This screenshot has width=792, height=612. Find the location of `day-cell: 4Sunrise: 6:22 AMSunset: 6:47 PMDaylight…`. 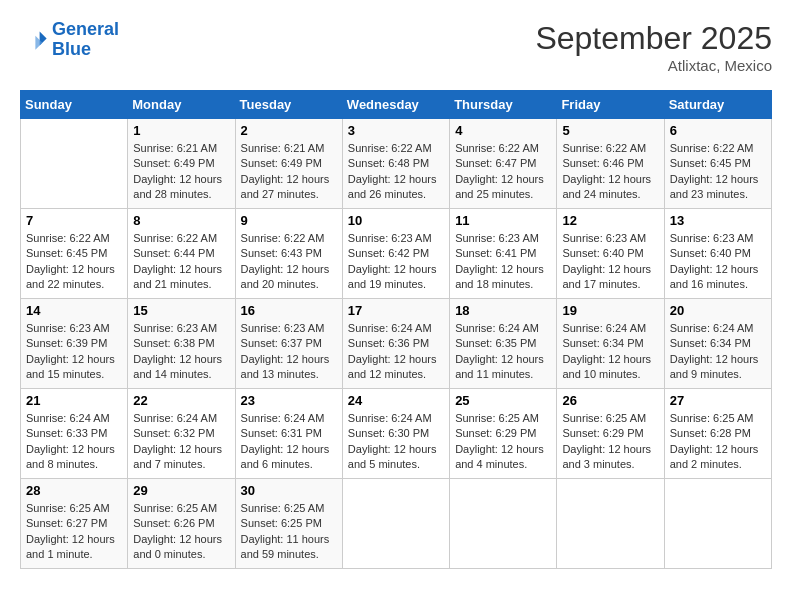

day-cell: 4Sunrise: 6:22 AMSunset: 6:47 PMDaylight… is located at coordinates (504, 164).